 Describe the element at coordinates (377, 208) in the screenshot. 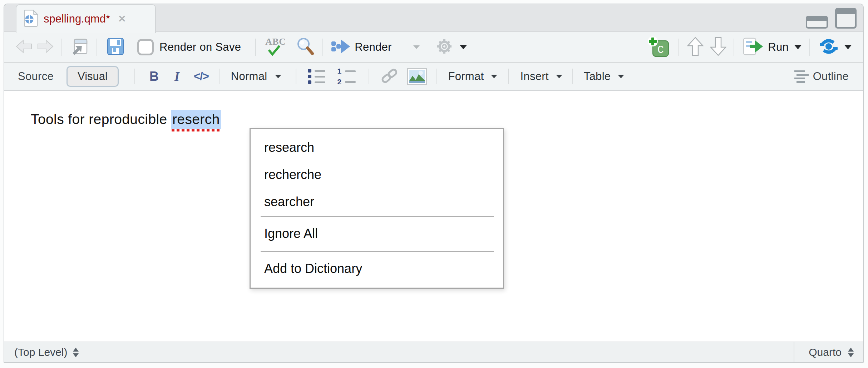

I see `spellcheck-context-menu: research recherche searcher Ignore All A…` at that location.